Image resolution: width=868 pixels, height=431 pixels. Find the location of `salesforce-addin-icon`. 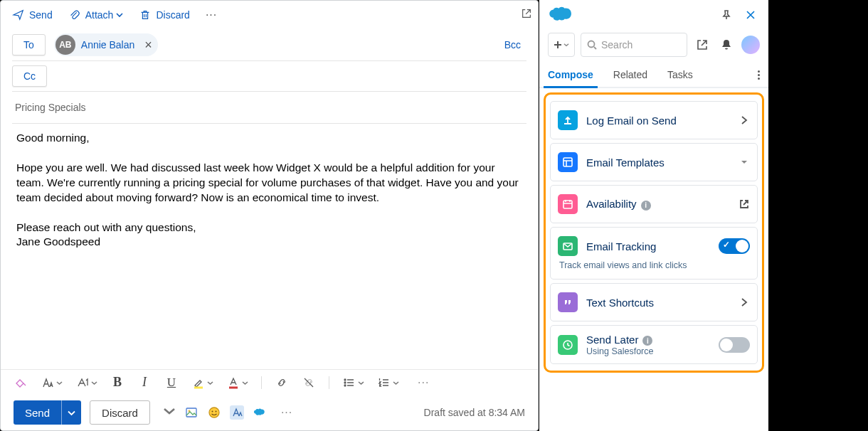

salesforce-addin-icon is located at coordinates (260, 413).